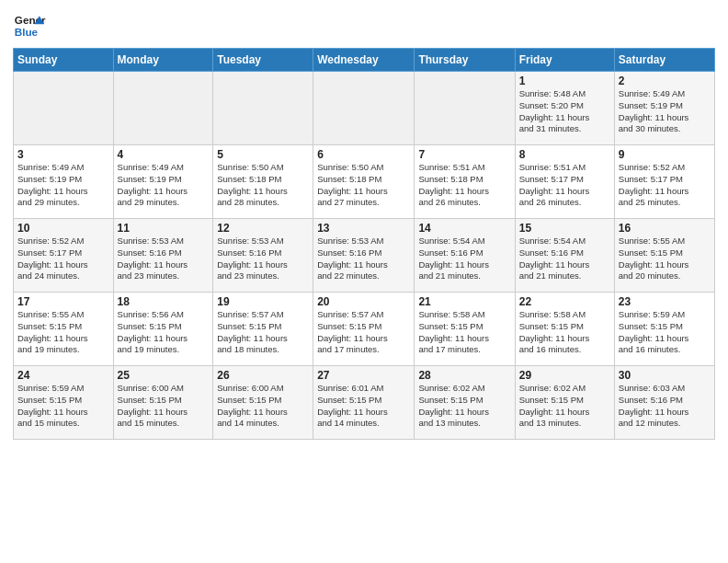 The width and height of the screenshot is (728, 563). Describe the element at coordinates (364, 403) in the screenshot. I see `week-row-4: 24Sunrise: 5:59 AM Sunset: 5:15 PM Dayli…` at that location.